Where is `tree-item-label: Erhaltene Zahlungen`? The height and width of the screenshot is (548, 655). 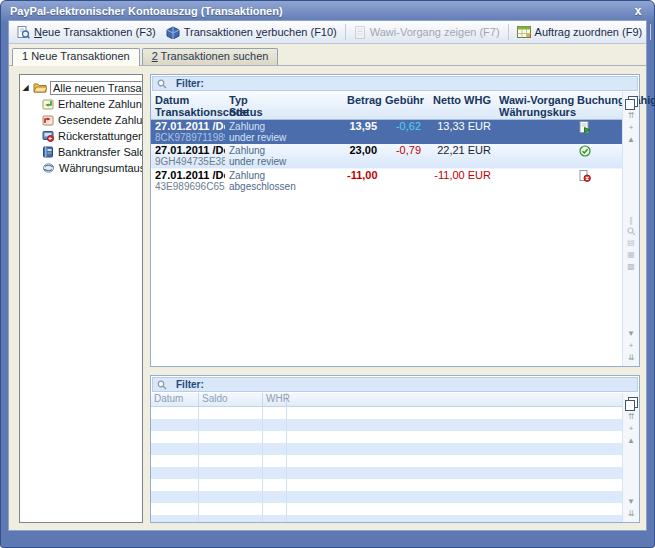 tree-item-label: Erhaltene Zahlungen is located at coordinates (100, 104).